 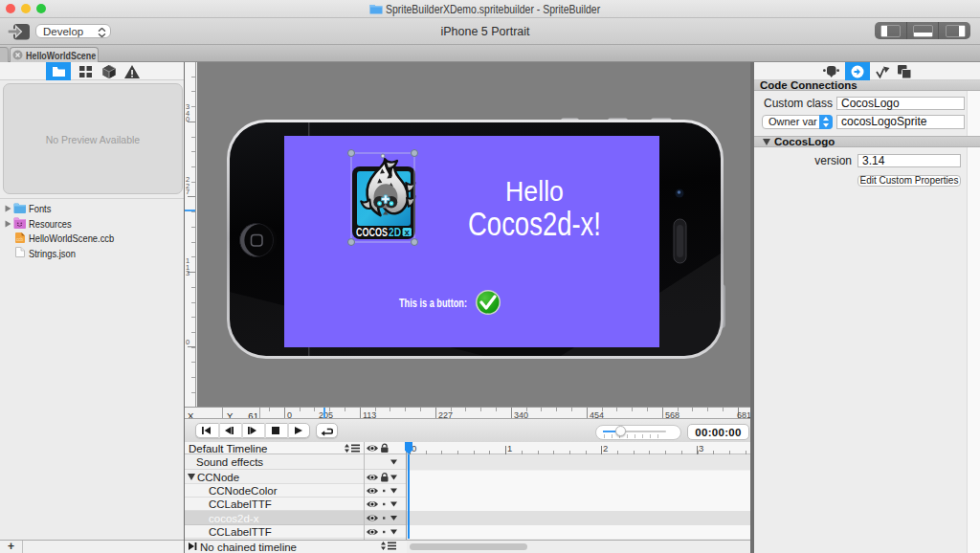 I want to click on svg-text: 2D, so click(x=394, y=232).